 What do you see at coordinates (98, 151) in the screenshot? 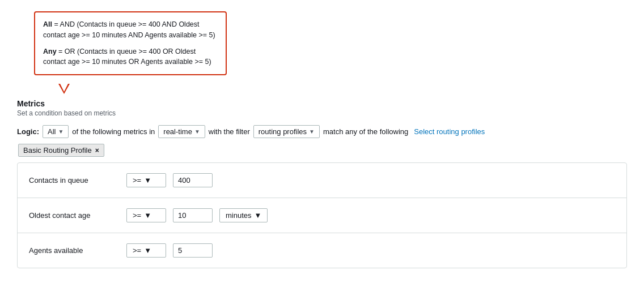
I see `routing-profile-tag-close: ×` at bounding box center [98, 151].